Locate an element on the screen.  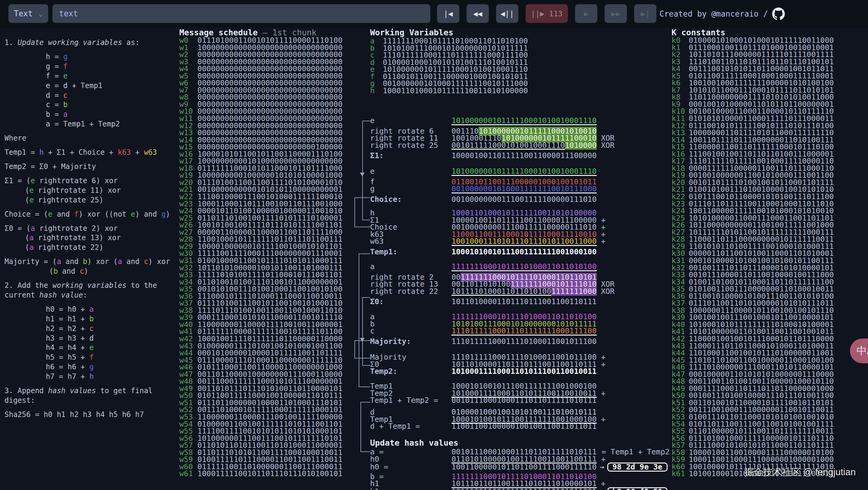
trace-row: Σ0:10110100001101110111001100110111 is located at coordinates (536, 301).